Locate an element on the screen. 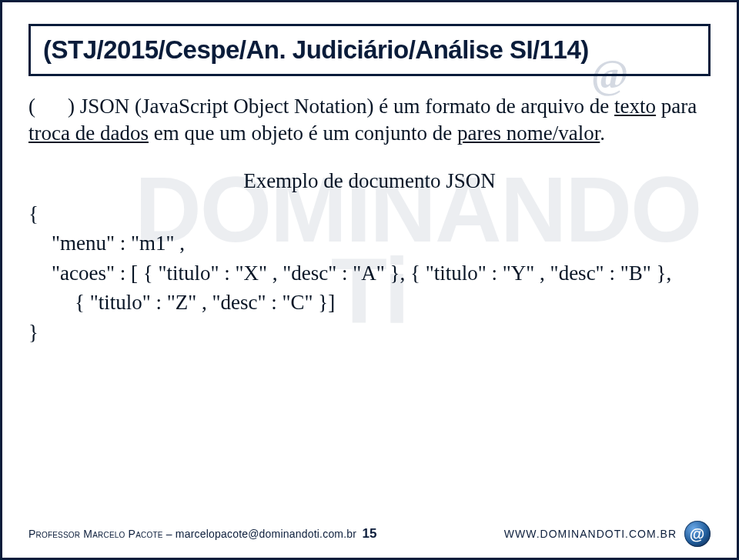 This screenshot has height=560, width=739. url-prefix: www. is located at coordinates (522, 534).